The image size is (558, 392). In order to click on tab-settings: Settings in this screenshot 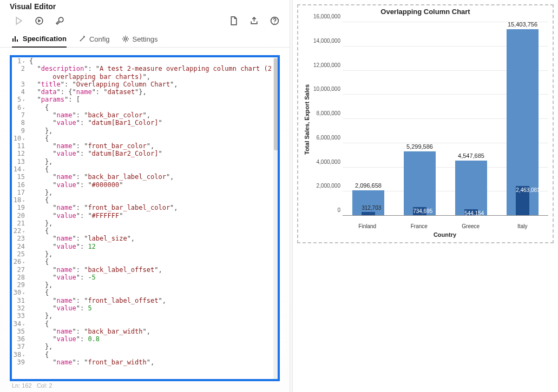, I will do `click(140, 39)`.